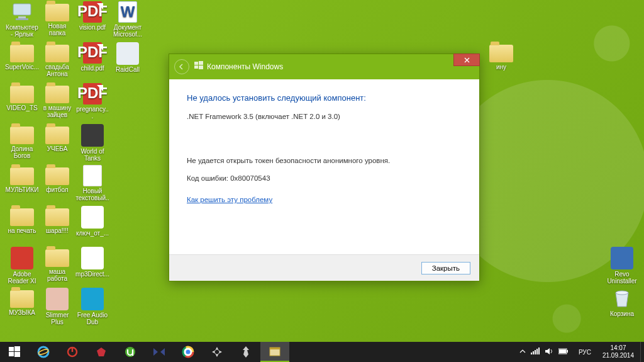 This screenshot has height=362, width=644. I want to click on dialog-error-message: Не удается открыть токен безопасности ан…, so click(325, 161).